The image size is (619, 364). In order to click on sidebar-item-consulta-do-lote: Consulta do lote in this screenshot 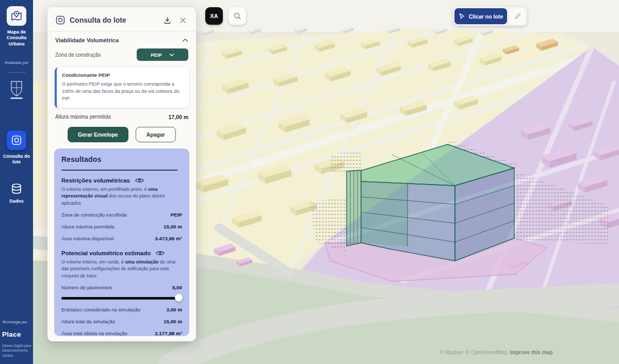, I will do `click(17, 148)`.